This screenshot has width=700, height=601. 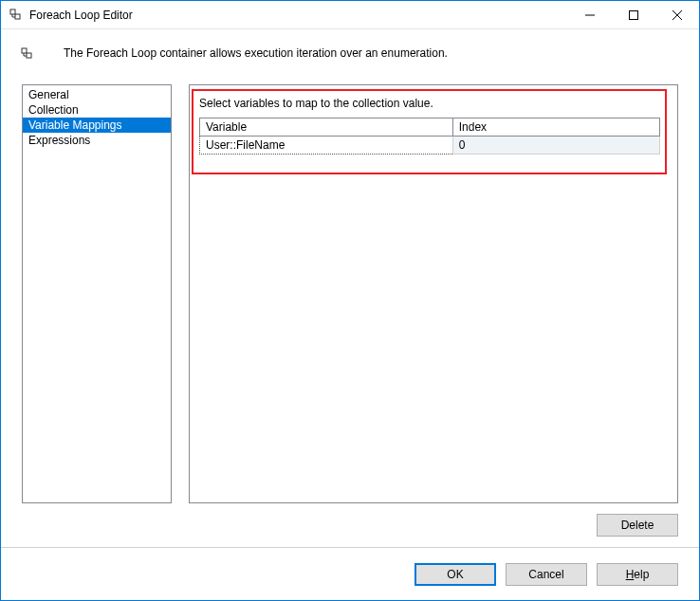 I want to click on sidebar-item-variable-mappings: Variable Mappings, so click(x=97, y=125).